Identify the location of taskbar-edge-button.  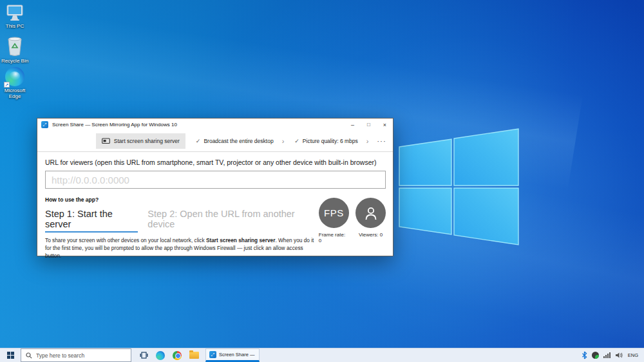
(160, 356).